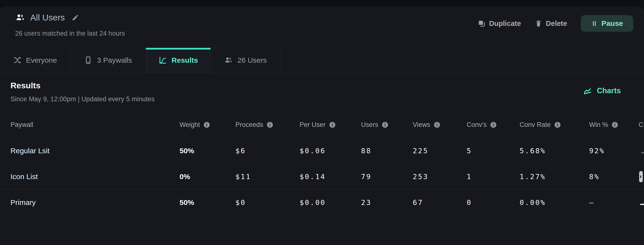 Image resolution: width=644 pixels, height=245 pixels. Describe the element at coordinates (42, 60) in the screenshot. I see `tab-everyone-label: Everyone` at that location.